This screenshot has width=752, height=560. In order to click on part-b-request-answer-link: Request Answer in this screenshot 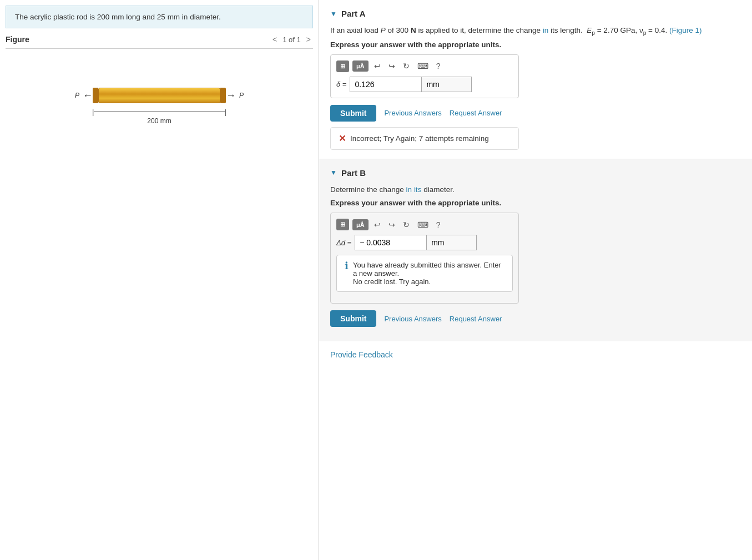, I will do `click(476, 319)`.